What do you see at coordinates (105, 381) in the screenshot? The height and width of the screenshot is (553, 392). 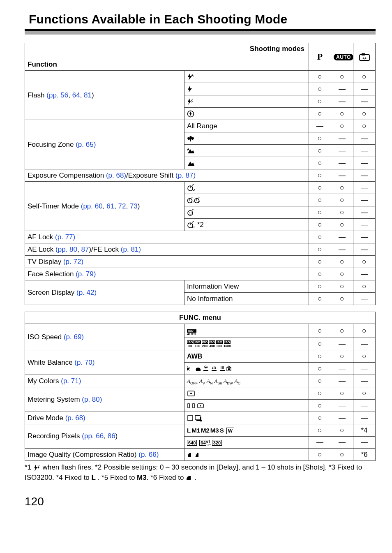 I see `function-row: My Colors (p. 71)` at bounding box center [105, 381].